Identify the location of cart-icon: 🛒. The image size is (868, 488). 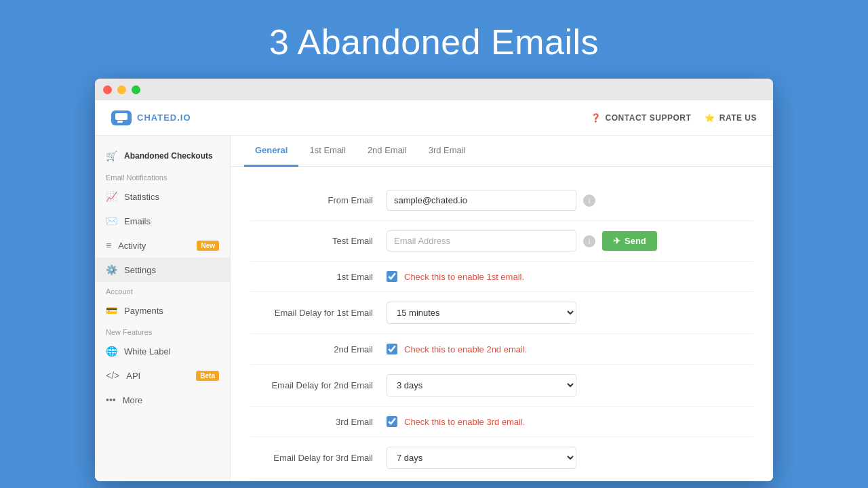
(111, 156).